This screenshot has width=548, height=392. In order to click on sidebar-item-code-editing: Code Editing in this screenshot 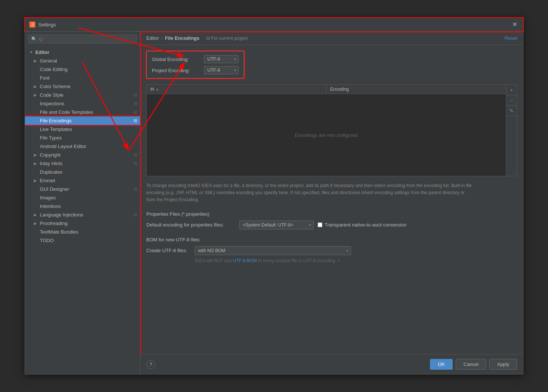, I will do `click(83, 69)`.